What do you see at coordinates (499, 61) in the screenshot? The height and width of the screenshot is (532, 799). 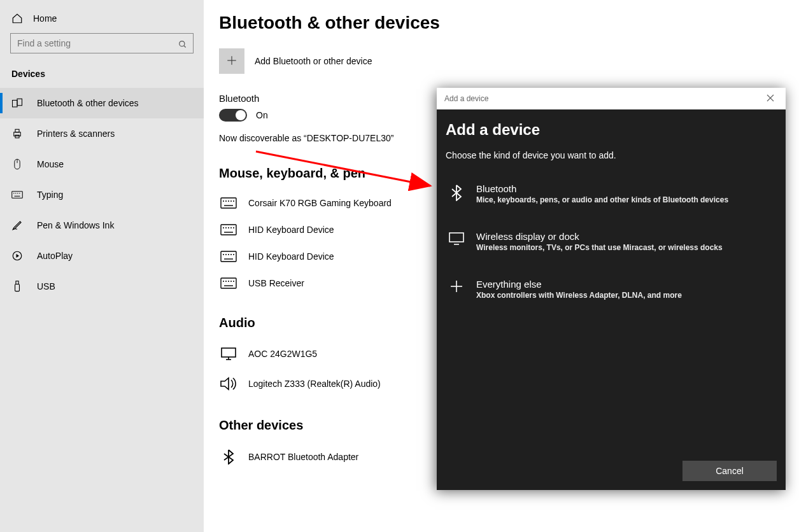 I see `add-device-button: Add Bluetooth or other device` at bounding box center [499, 61].